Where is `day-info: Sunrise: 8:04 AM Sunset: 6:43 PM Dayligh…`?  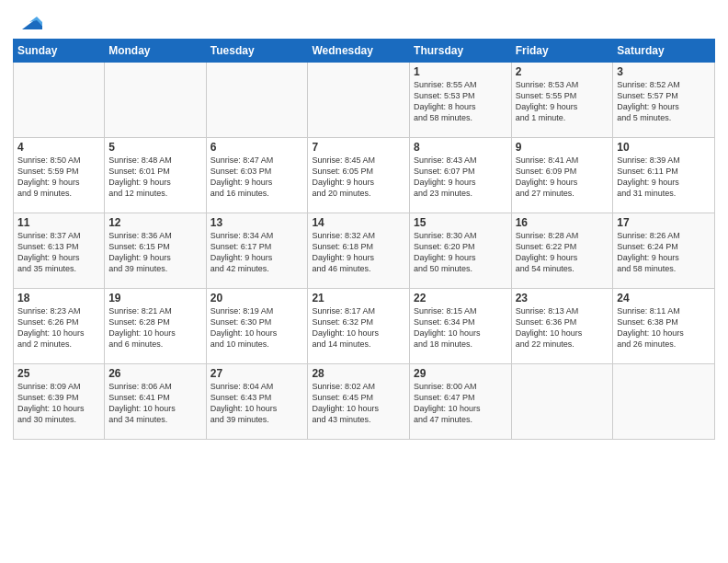 day-info: Sunrise: 8:04 AM Sunset: 6:43 PM Dayligh… is located at coordinates (257, 403).